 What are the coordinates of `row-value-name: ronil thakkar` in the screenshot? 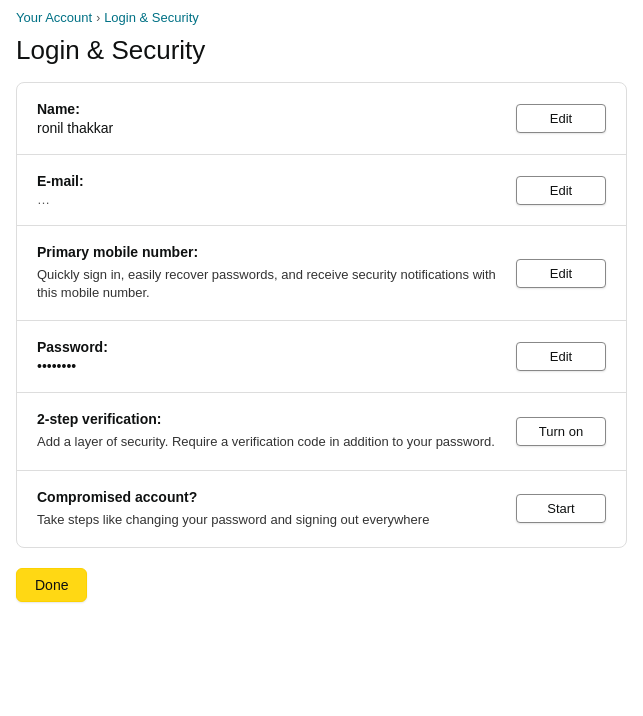 It's located at (266, 128).